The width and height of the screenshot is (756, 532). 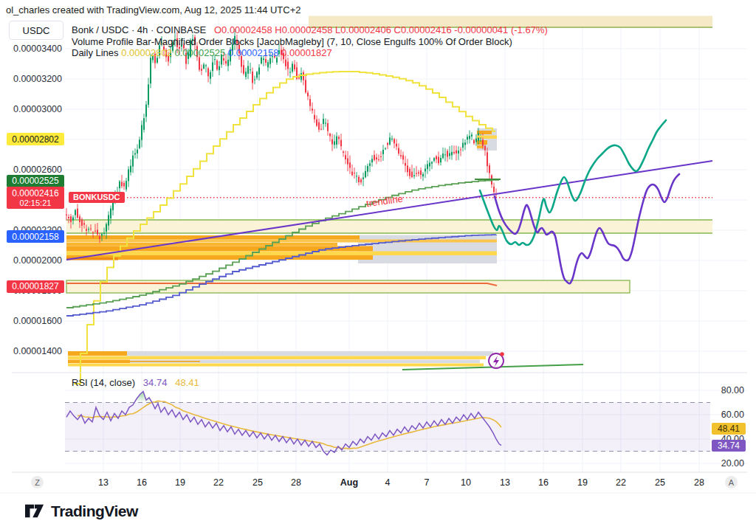 What do you see at coordinates (388, 427) in the screenshot?
I see `rsi-band` at bounding box center [388, 427].